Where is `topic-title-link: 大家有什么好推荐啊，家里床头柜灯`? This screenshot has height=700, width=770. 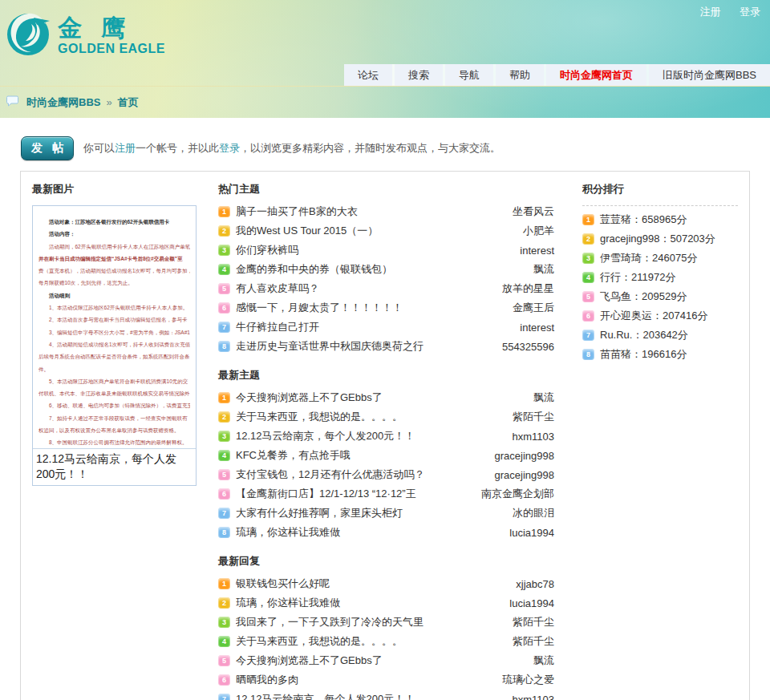 topic-title-link: 大家有什么好推荐啊，家里床头柜灯 is located at coordinates (371, 513).